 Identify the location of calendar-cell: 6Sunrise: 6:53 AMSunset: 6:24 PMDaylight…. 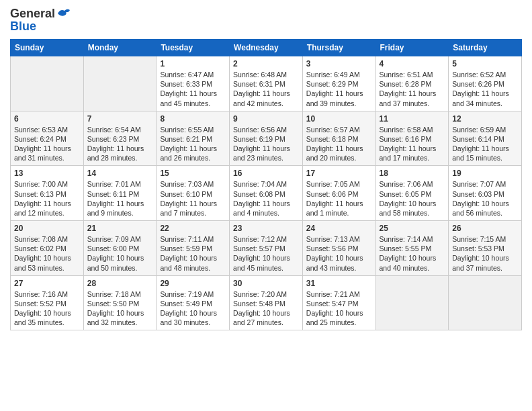
(47, 138).